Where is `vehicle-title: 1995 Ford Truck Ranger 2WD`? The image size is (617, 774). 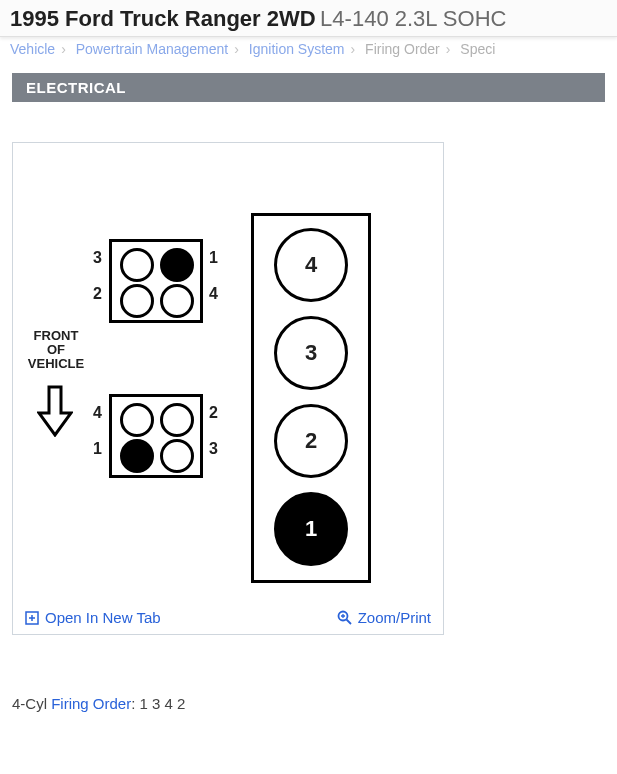
vehicle-title: 1995 Ford Truck Ranger 2WD is located at coordinates (163, 18).